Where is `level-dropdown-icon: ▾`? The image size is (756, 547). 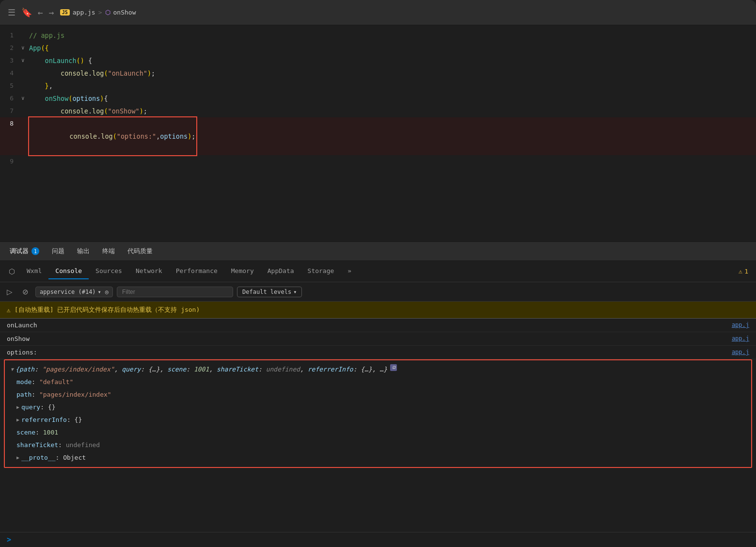
level-dropdown-icon: ▾ is located at coordinates (295, 292).